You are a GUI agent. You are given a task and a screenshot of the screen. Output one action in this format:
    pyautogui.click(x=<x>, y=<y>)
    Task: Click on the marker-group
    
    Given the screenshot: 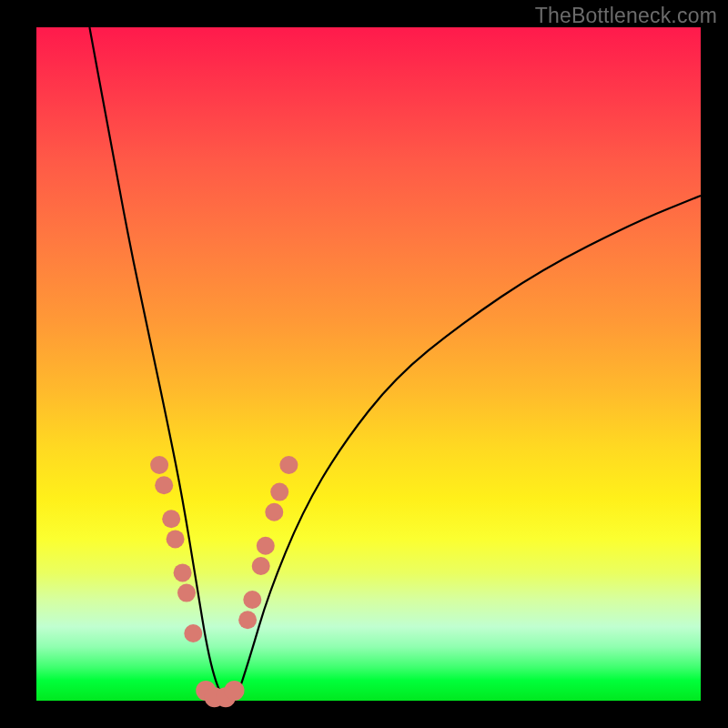 What is the action you would take?
    pyautogui.click(x=224, y=581)
    